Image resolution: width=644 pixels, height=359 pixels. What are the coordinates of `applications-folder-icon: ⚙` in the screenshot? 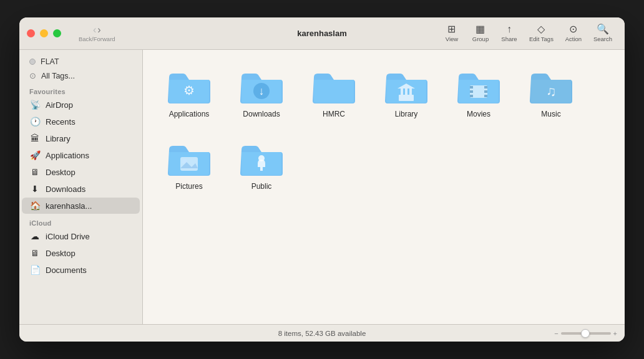 It's located at (189, 86).